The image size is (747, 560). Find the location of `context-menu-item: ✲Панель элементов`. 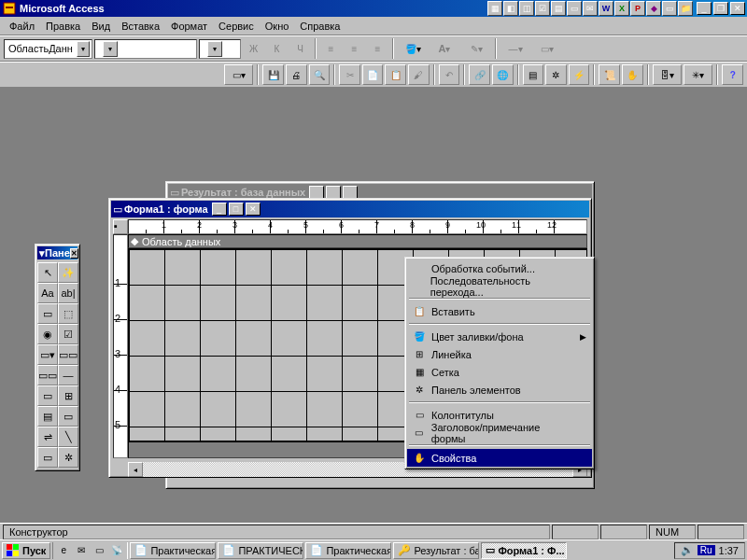

context-menu-item: ✲Панель элементов is located at coordinates (500, 390).